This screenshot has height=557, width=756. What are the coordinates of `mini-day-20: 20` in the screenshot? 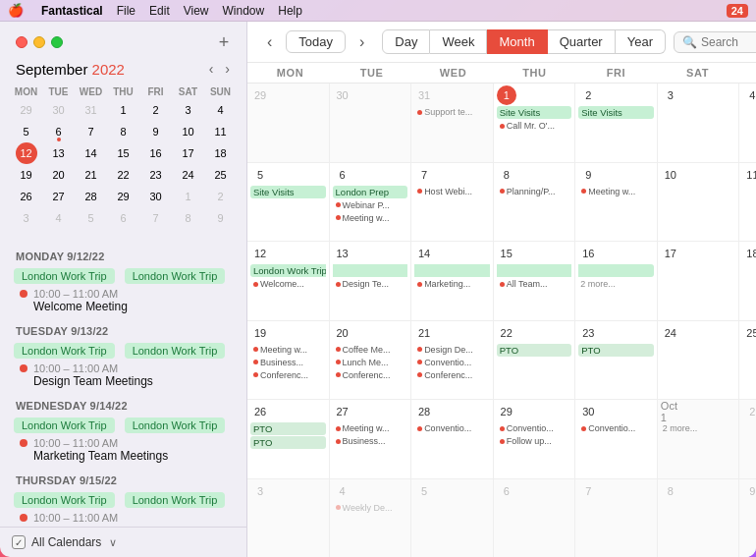 It's located at (59, 175).